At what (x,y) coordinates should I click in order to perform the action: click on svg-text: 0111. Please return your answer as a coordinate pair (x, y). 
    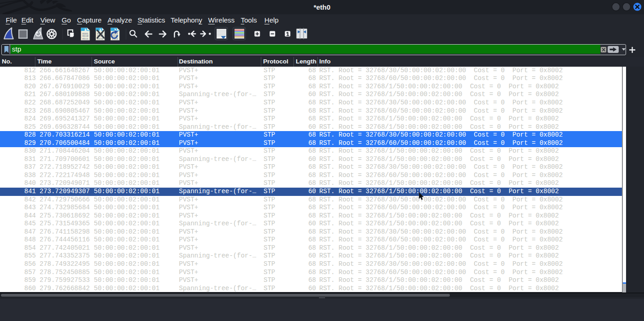
    Looking at the image, I should click on (86, 39).